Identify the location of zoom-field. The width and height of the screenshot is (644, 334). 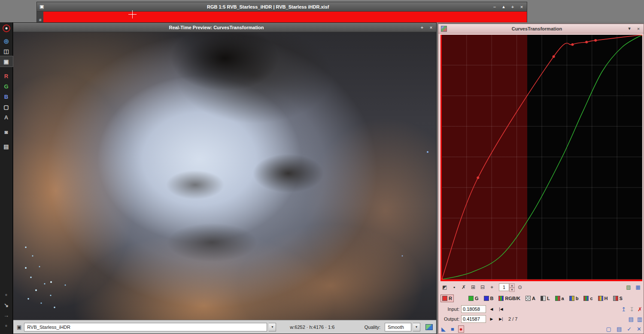
(504, 287).